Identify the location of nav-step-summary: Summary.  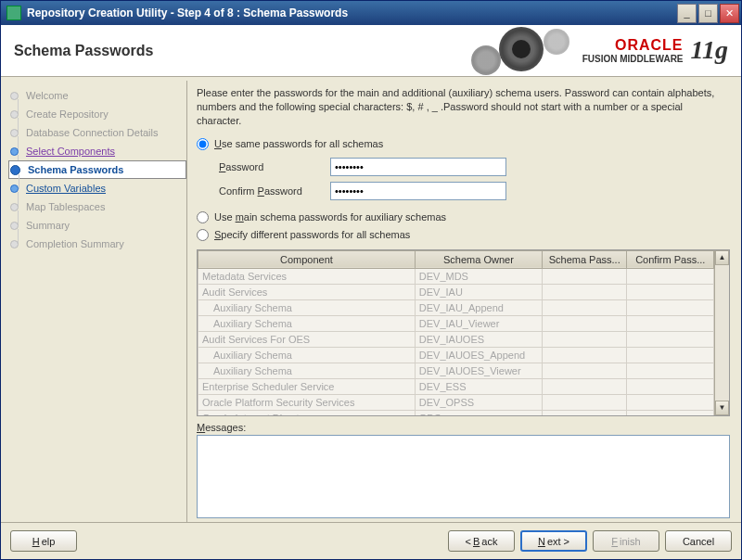
(97, 225).